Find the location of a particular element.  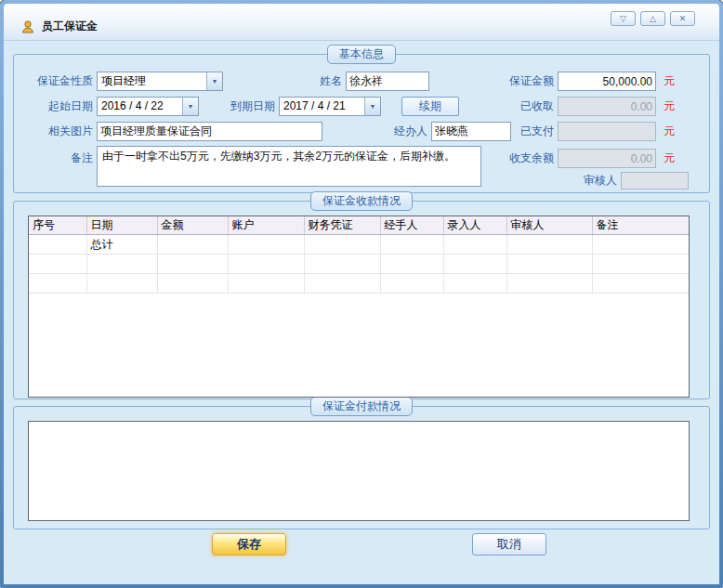

name-field is located at coordinates (388, 82).